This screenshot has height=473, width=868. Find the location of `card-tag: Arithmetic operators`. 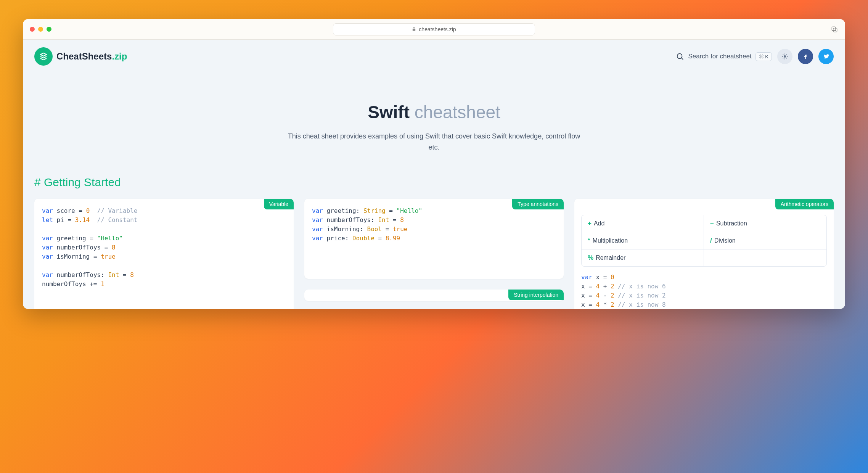

card-tag: Arithmetic operators is located at coordinates (805, 204).